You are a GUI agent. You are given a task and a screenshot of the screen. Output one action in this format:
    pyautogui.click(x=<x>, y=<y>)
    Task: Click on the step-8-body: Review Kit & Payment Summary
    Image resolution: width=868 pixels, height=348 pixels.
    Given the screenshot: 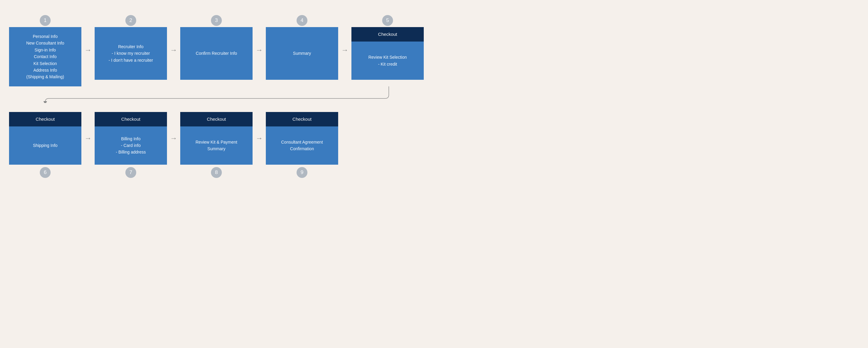 What is the action you would take?
    pyautogui.click(x=216, y=145)
    